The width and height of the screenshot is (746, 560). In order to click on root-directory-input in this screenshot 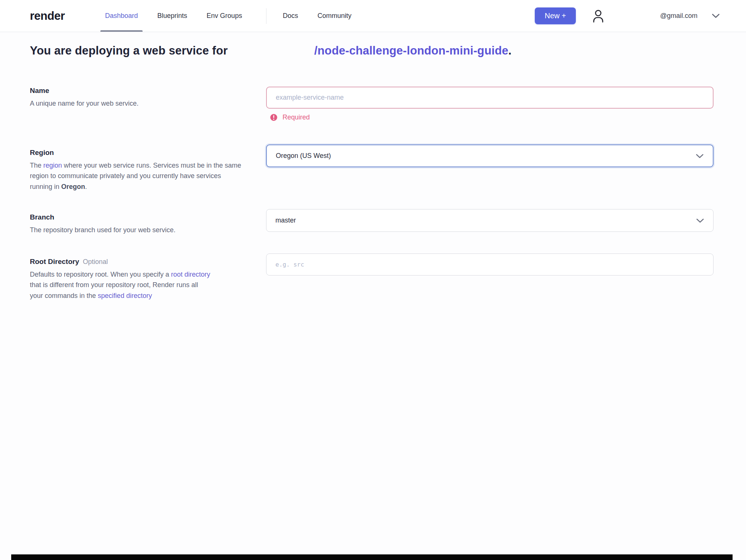, I will do `click(490, 264)`.